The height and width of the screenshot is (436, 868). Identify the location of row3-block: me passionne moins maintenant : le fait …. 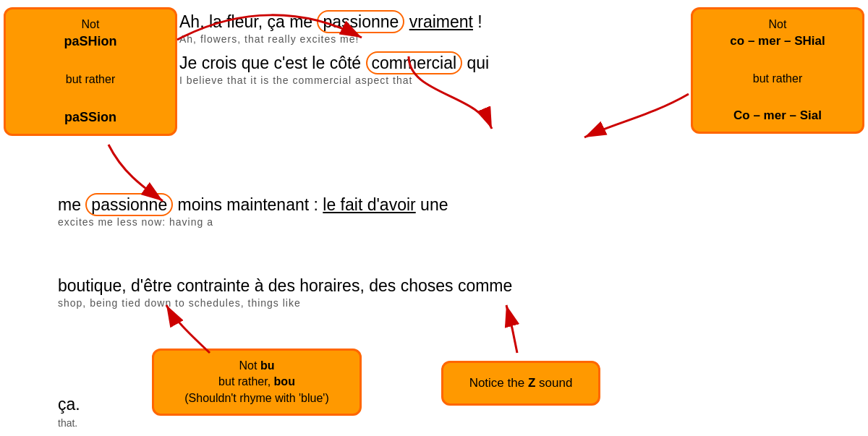
(459, 215).